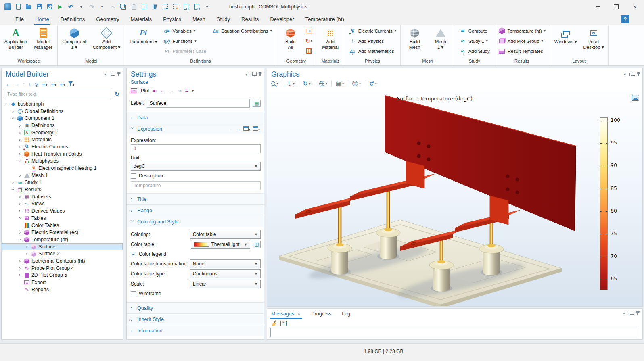  Describe the element at coordinates (62, 154) in the screenshot. I see `tree-item-heat-transfer-in-solids: ›Heat Transfer in Solids` at that location.